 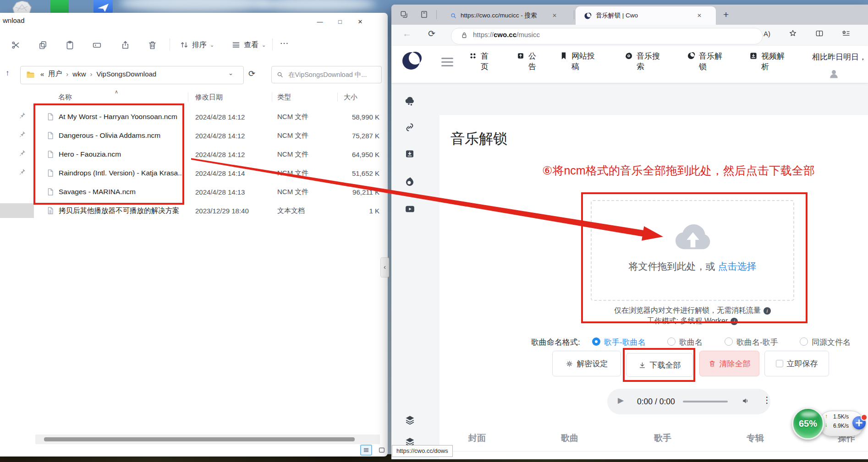 What do you see at coordinates (412, 60) in the screenshot?
I see `site-logo-crescent` at bounding box center [412, 60].